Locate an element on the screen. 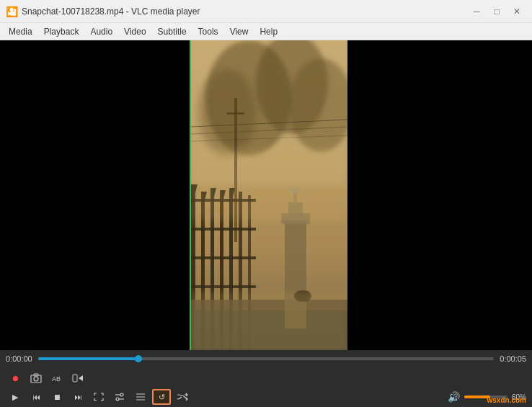  progress-bar is located at coordinates (267, 359).